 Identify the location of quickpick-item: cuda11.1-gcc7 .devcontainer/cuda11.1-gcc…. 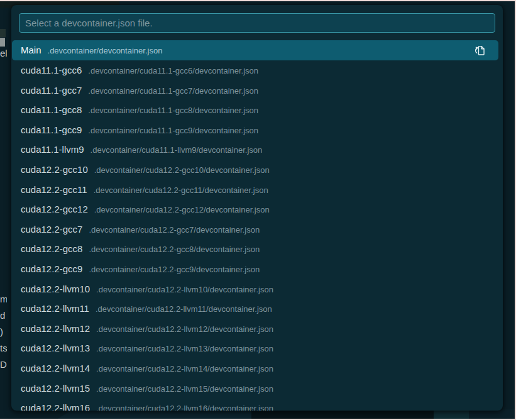
(255, 91).